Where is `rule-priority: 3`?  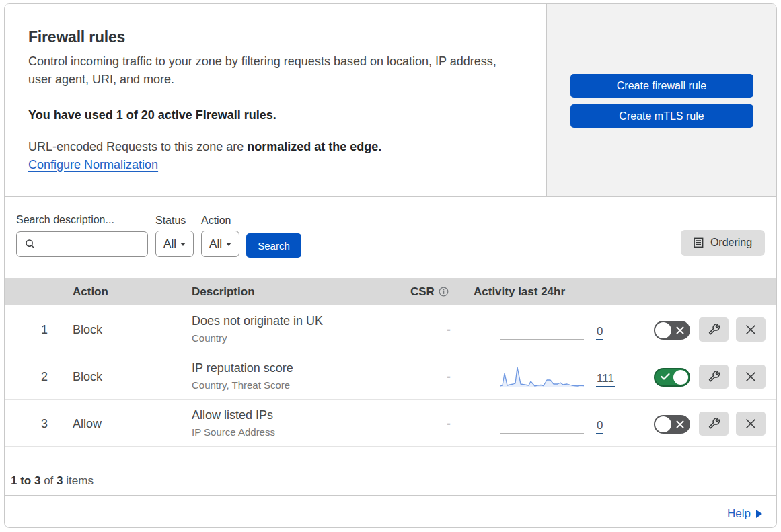 rule-priority: 3 is located at coordinates (36, 422).